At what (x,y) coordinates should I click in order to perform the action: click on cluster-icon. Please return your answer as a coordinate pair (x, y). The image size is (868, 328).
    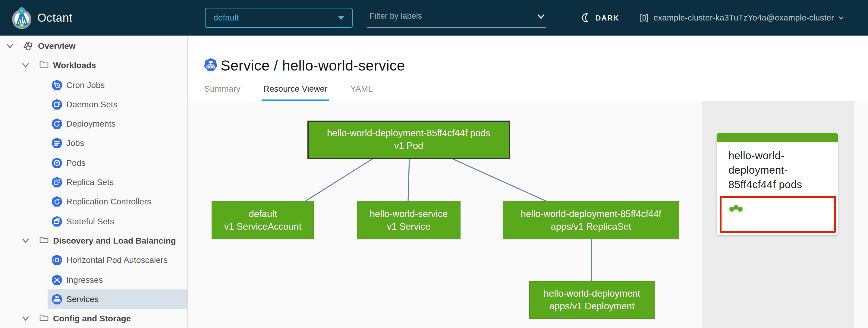
    Looking at the image, I should click on (644, 18).